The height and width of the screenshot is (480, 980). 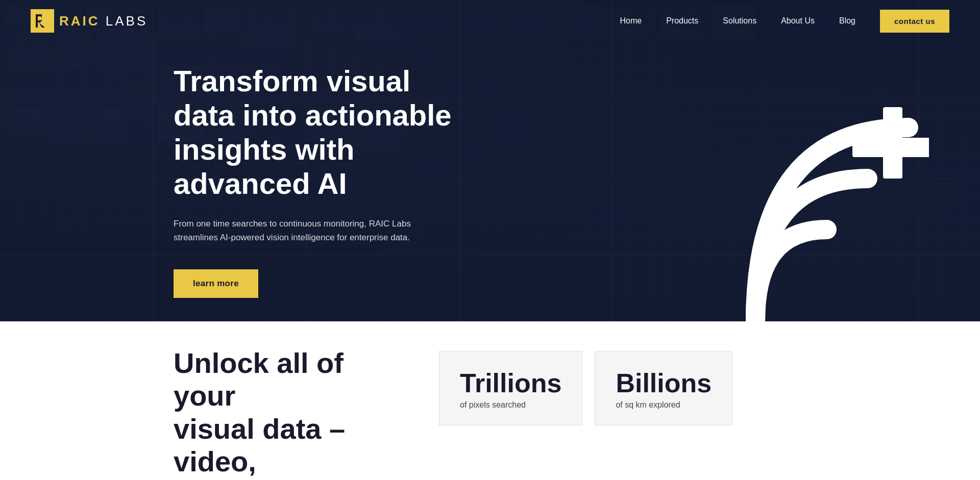 What do you see at coordinates (664, 388) in the screenshot?
I see `stat-card-billions: Billions of sq km explored` at bounding box center [664, 388].